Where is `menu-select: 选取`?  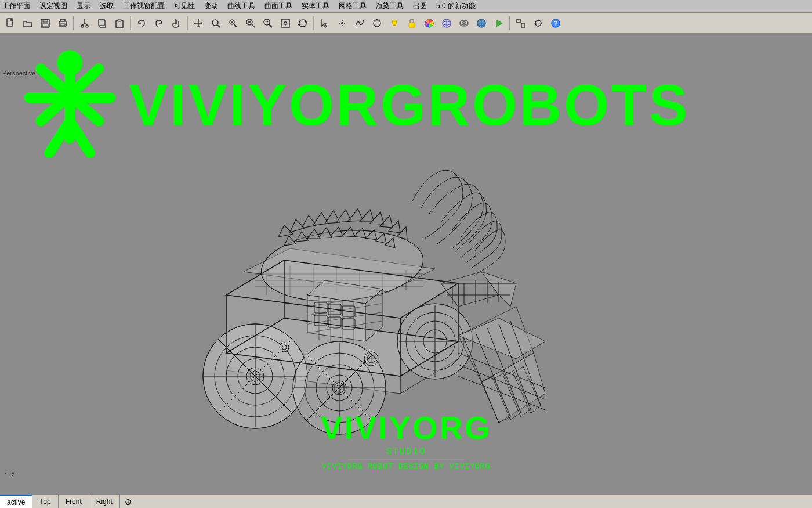
menu-select: 选取 is located at coordinates (107, 6).